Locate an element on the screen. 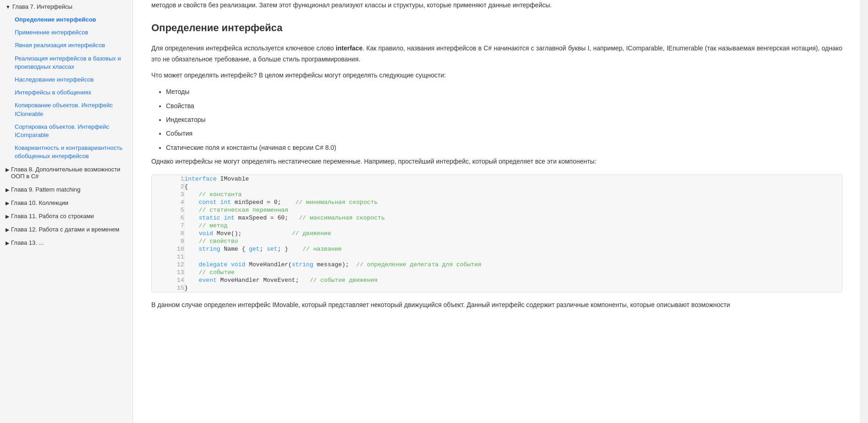  sidebar-chapter-chapter10: ▶Глава 10. Коллекции is located at coordinates (66, 203).